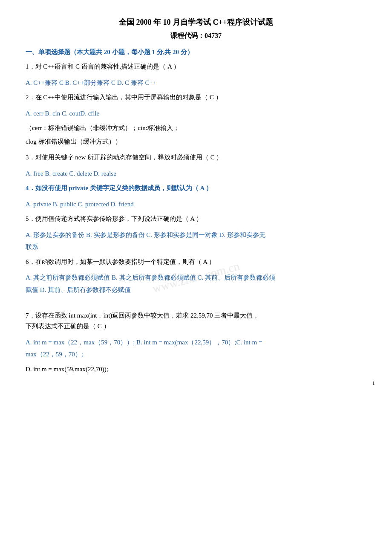 The image size is (392, 555). What do you see at coordinates (196, 262) in the screenshot?
I see `question-6: 6．在函数调用时，如某一默认参数要指明一个特定值，则有（ A ）` at bounding box center [196, 262].